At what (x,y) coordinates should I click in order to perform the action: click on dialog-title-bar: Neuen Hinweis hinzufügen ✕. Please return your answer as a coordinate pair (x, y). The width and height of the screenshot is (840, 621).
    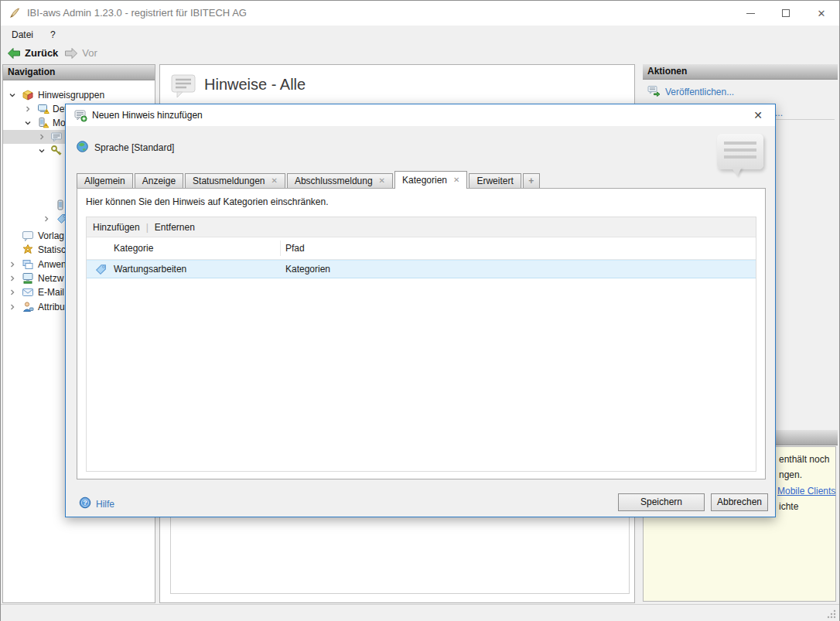
    Looking at the image, I should click on (421, 115).